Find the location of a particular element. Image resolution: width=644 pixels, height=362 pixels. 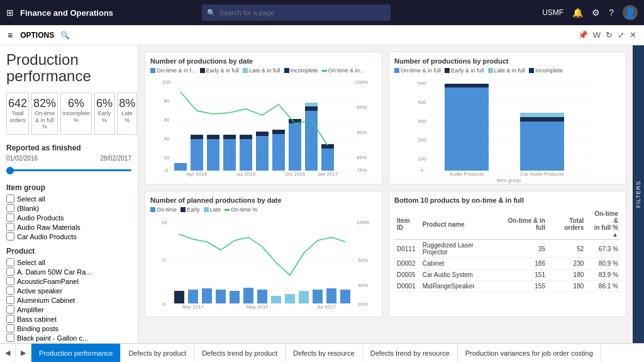

chart-2-title: Number of productions by product is located at coordinates (508, 61).